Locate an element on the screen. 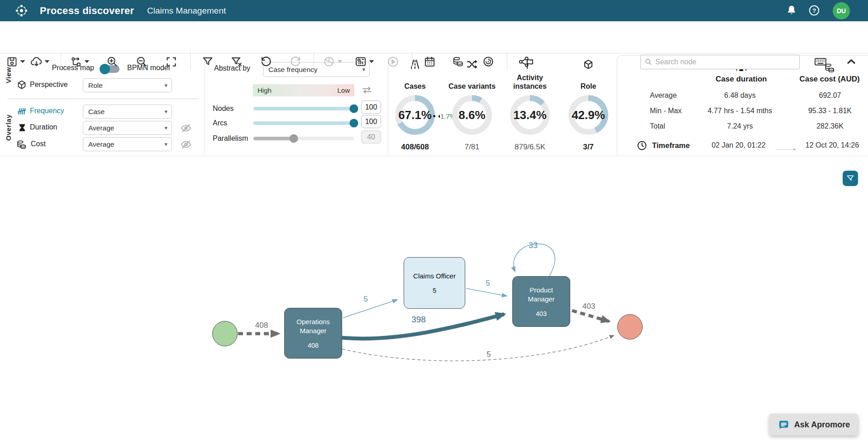 Image resolution: width=868 pixels, height=445 pixels. duration-select: Average is located at coordinates (128, 128).